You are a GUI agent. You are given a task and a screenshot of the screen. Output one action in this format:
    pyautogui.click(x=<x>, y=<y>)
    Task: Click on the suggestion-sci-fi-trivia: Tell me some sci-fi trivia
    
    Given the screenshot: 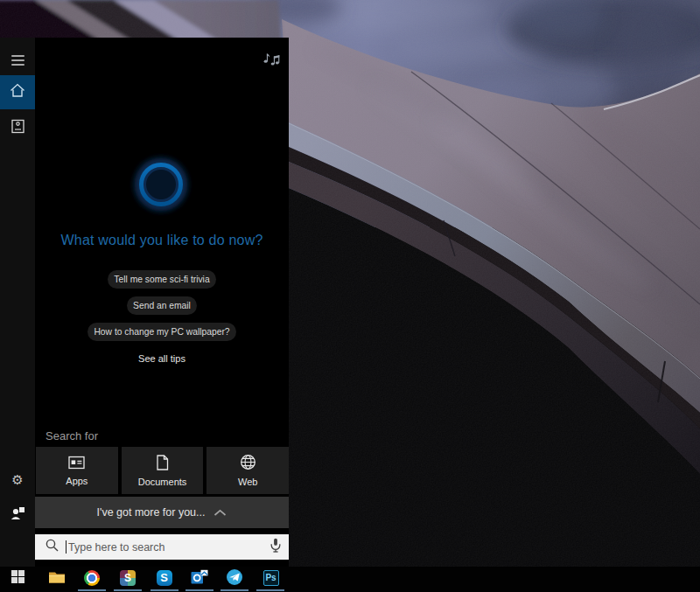 What is the action you would take?
    pyautogui.click(x=161, y=280)
    